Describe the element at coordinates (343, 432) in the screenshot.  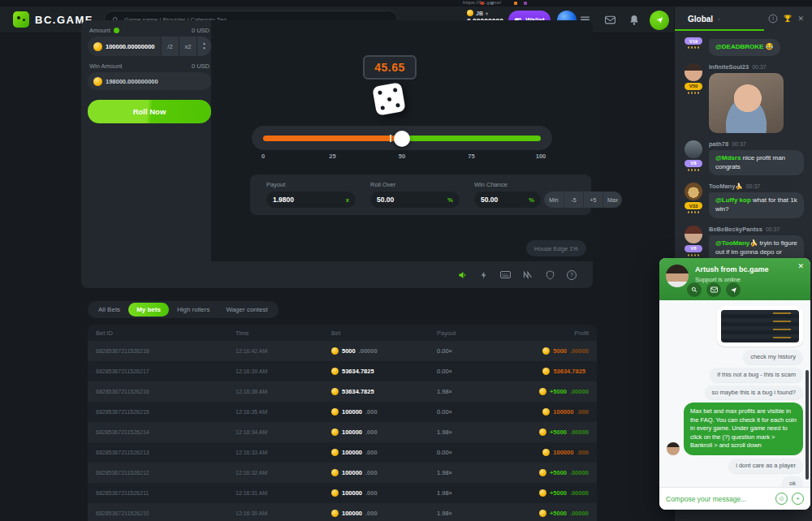
I see `table-row: 68285367211526214 12:16:34 AM 100000.000…` at that location.